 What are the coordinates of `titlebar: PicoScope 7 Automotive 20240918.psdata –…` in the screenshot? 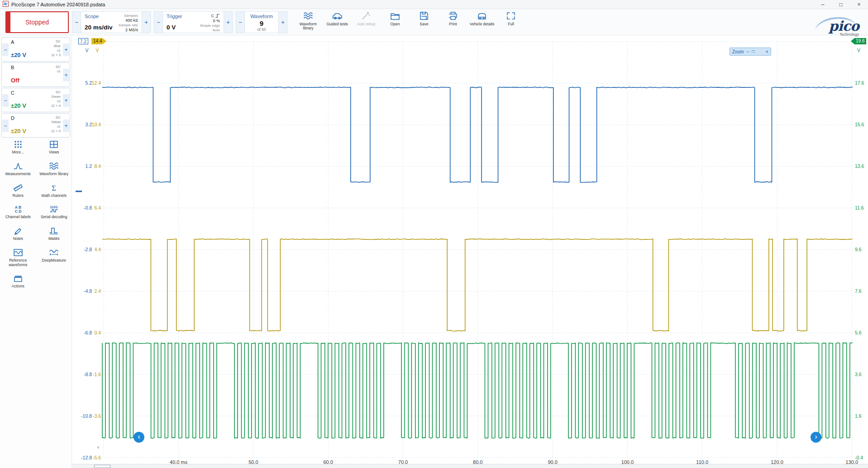 It's located at (434, 5).